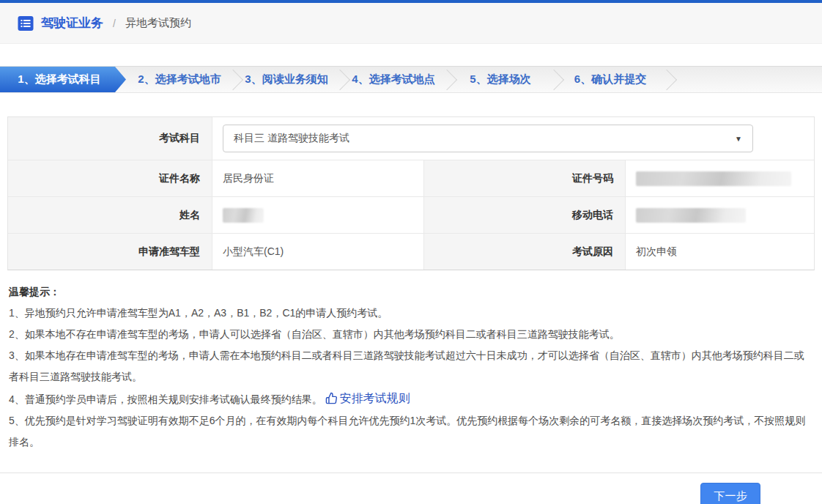  What do you see at coordinates (488, 138) in the screenshot?
I see `exam-subject-select: 科目三 道路驾驶技能考试 ▼` at bounding box center [488, 138].